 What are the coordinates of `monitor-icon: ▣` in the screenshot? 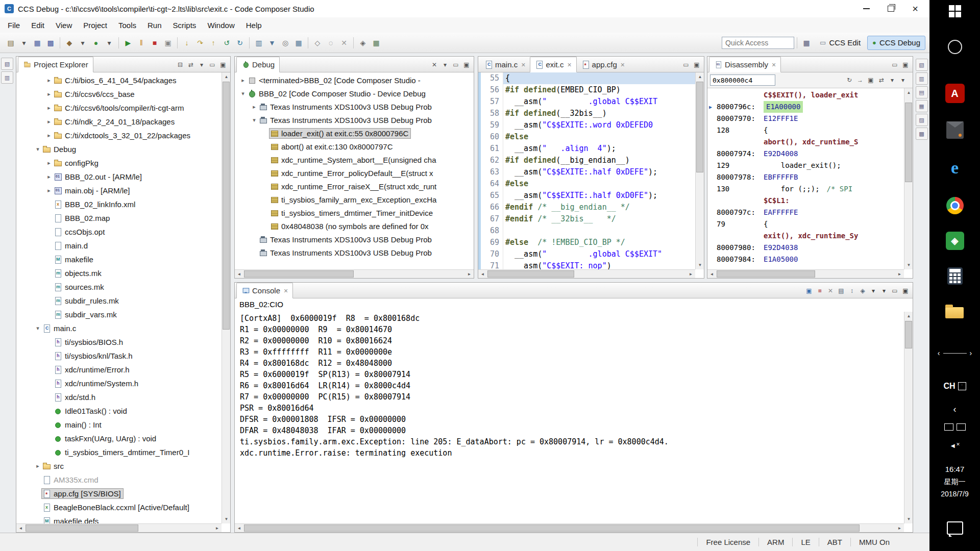 It's located at (809, 291).